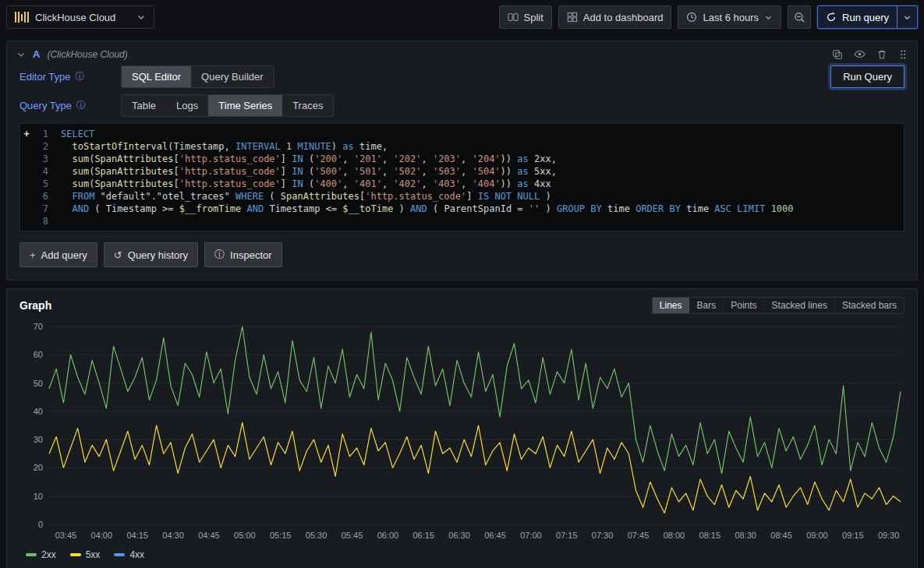 The image size is (924, 568). What do you see at coordinates (462, 76) in the screenshot?
I see `editor-type-row: Editor Type ⓘ SQL Editor Query Builder R…` at bounding box center [462, 76].